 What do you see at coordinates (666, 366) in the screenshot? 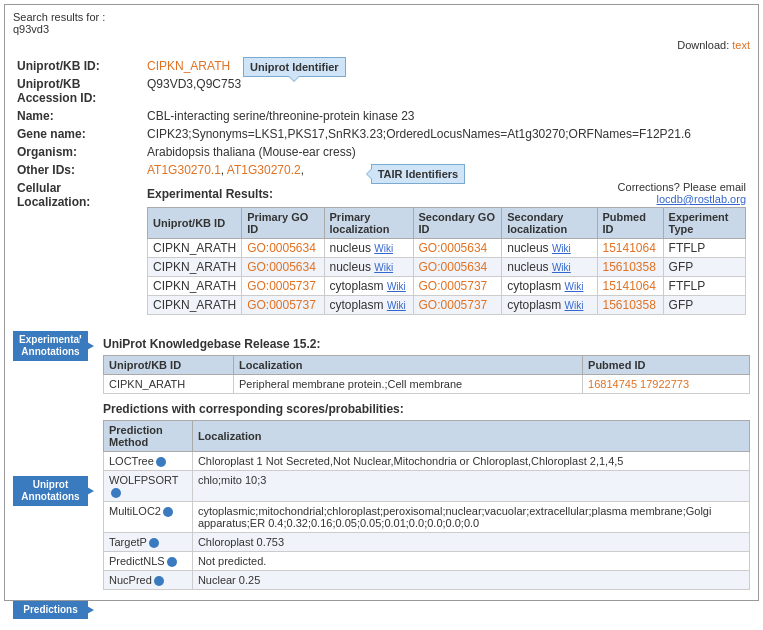
I see `ukb-col-pubmed: Pubmed ID` at bounding box center [666, 366].